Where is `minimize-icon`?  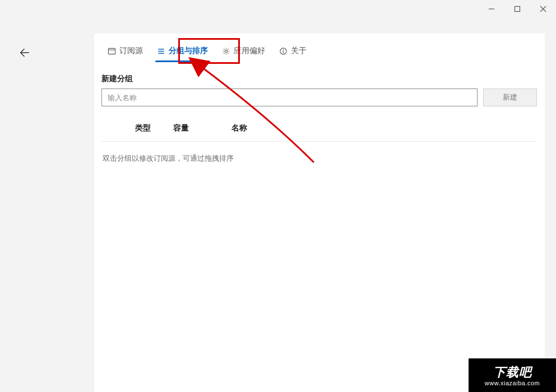 minimize-icon is located at coordinates (492, 9).